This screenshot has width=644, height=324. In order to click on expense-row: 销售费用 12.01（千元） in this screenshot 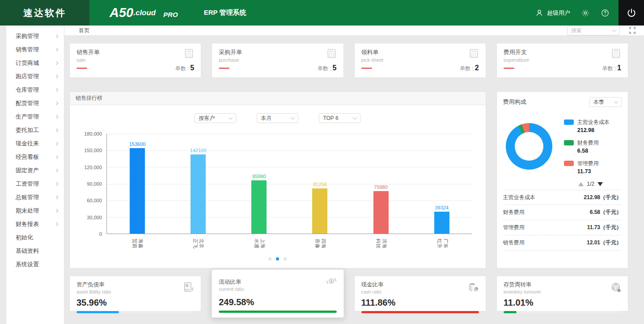, I will do `click(563, 243)`.